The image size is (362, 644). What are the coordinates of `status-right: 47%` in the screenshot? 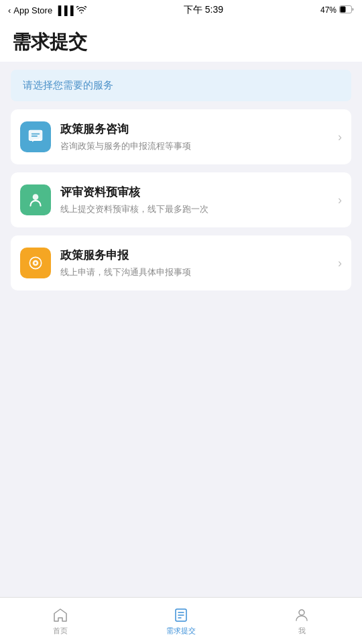 It's located at (337, 11).